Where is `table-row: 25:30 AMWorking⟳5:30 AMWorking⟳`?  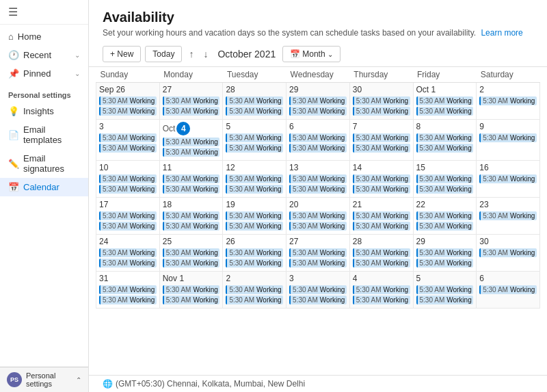 table-row: 25:30 AMWorking⟳5:30 AMWorking⟳ is located at coordinates (254, 290).